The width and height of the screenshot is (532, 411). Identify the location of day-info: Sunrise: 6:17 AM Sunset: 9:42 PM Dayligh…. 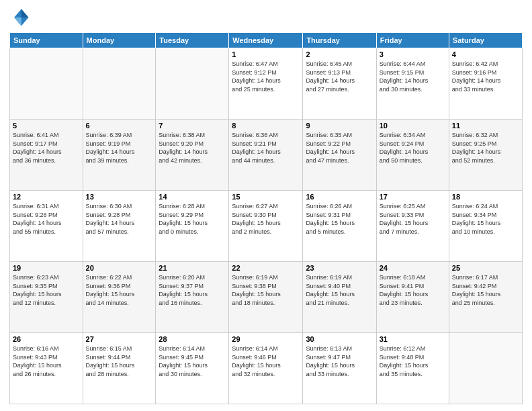
(486, 290).